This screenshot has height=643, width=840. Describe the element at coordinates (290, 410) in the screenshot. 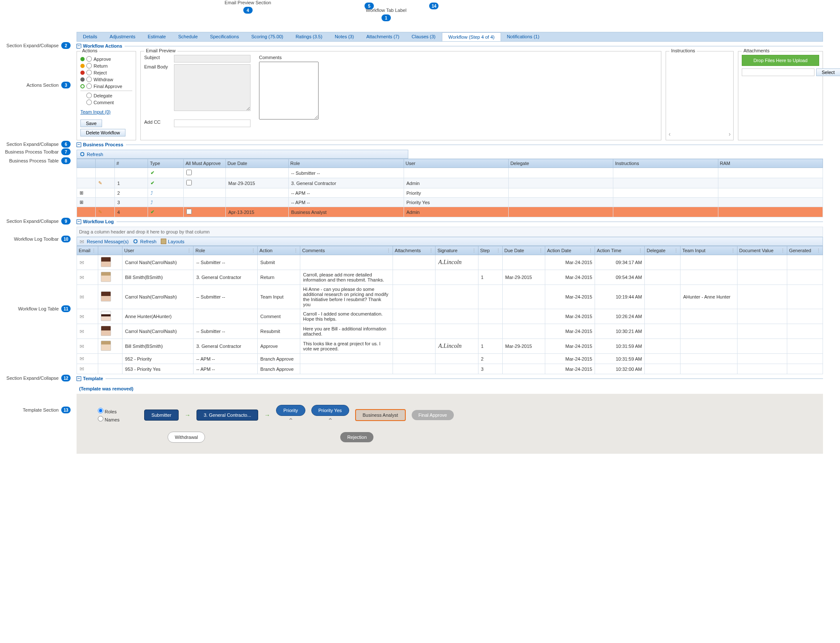

I see `node-priority: Priority` at that location.